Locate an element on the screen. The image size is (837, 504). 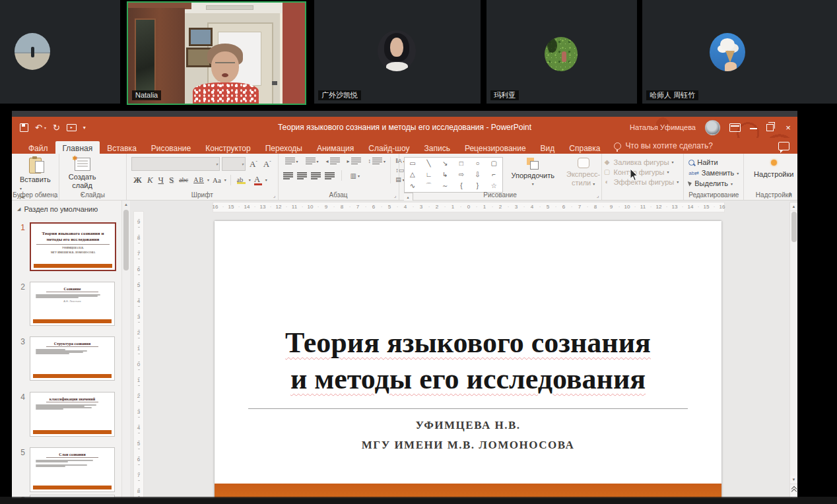
undo-icon: ↶ is located at coordinates (38, 128).